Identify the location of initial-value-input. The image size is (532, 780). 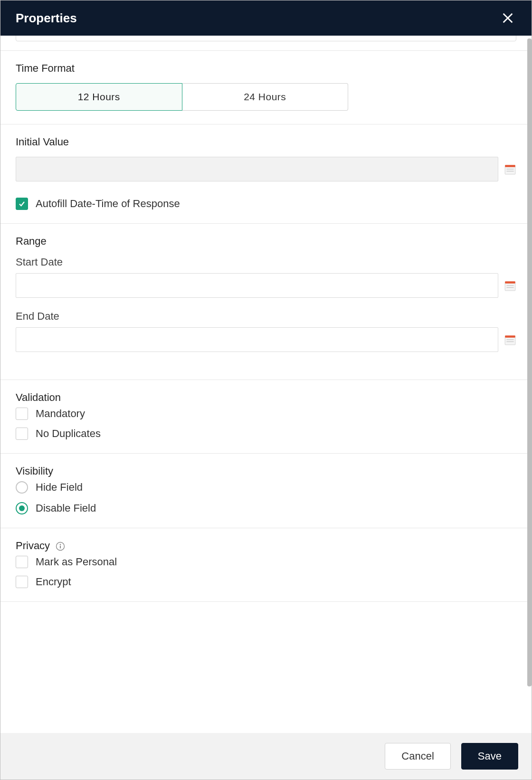
(257, 169).